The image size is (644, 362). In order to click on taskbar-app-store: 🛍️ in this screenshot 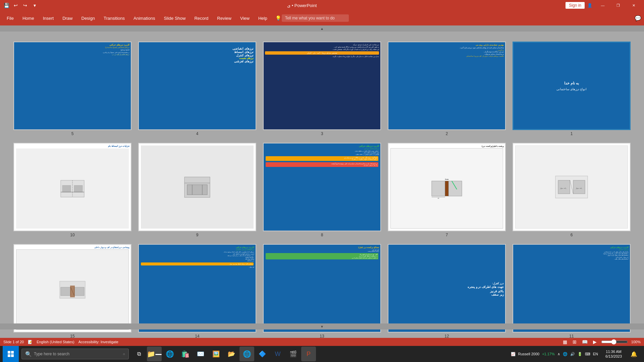, I will do `click(185, 354)`.